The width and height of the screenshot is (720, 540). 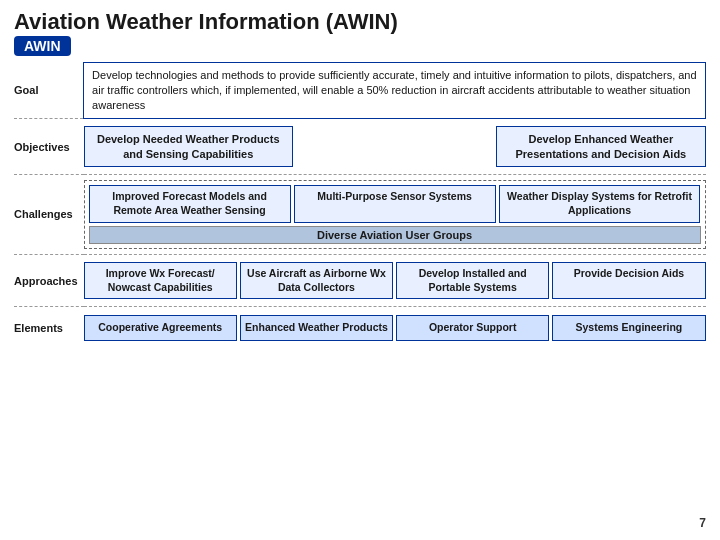 I want to click on challenge-box-1: Improved Forecast Models and Remote Area…, so click(x=190, y=204).